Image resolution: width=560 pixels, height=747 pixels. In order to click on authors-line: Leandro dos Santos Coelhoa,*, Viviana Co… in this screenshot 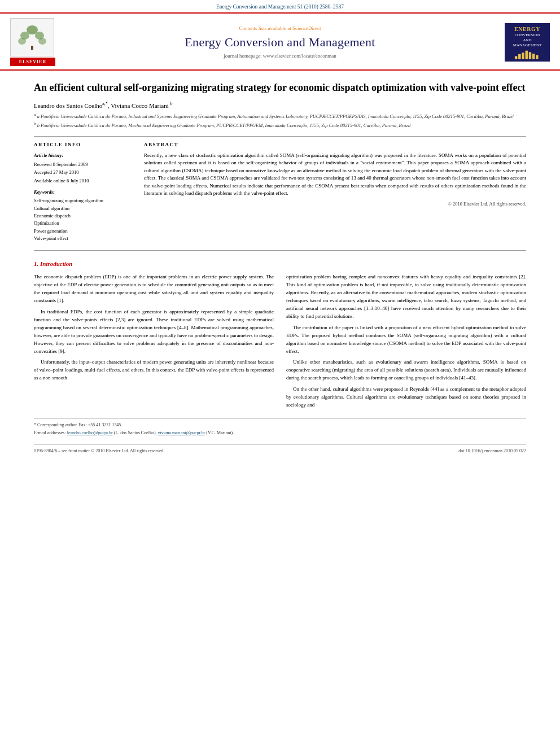, I will do `click(280, 106)`.